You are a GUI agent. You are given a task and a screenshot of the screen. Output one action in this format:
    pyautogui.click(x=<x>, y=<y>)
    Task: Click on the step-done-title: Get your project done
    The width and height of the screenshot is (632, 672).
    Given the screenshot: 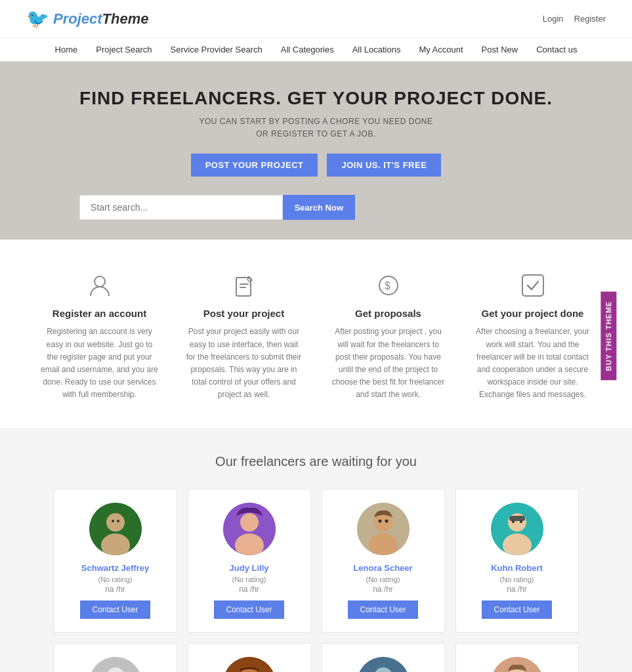 What is the action you would take?
    pyautogui.click(x=533, y=314)
    